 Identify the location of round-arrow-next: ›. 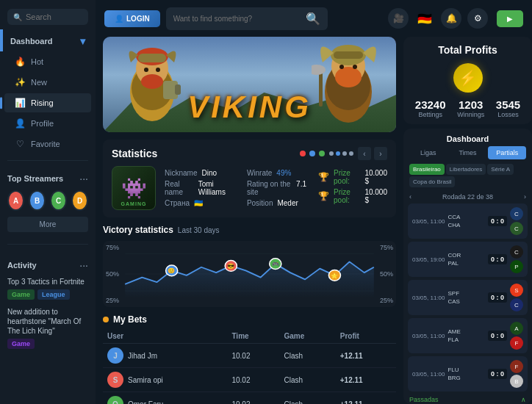
(525, 197).